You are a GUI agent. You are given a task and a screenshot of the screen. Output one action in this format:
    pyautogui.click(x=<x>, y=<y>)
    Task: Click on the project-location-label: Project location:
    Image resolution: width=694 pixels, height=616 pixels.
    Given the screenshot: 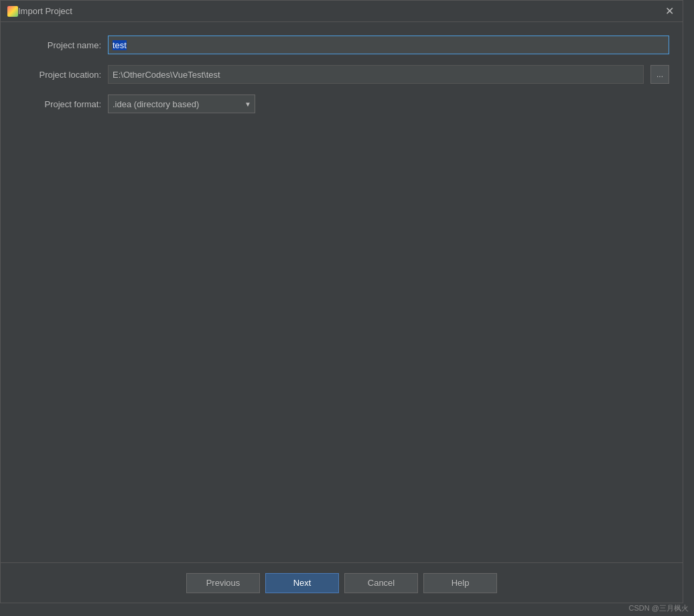 What is the action you would take?
    pyautogui.click(x=58, y=75)
    